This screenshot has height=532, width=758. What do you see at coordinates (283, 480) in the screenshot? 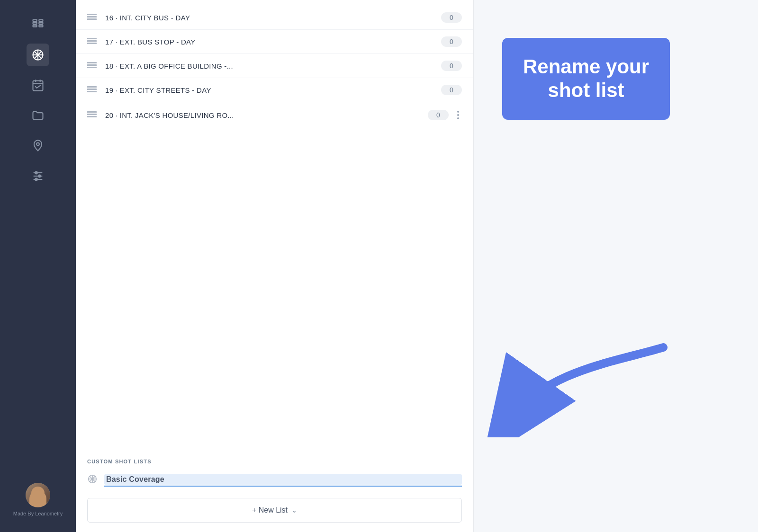
I see `custom-list-name-wrapper` at bounding box center [283, 480].